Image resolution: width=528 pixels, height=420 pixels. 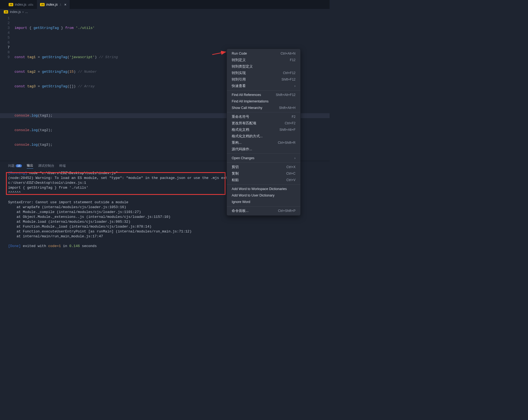 What do you see at coordinates (235, 180) in the screenshot?
I see `menu-item-label: 粘贴` at bounding box center [235, 180].